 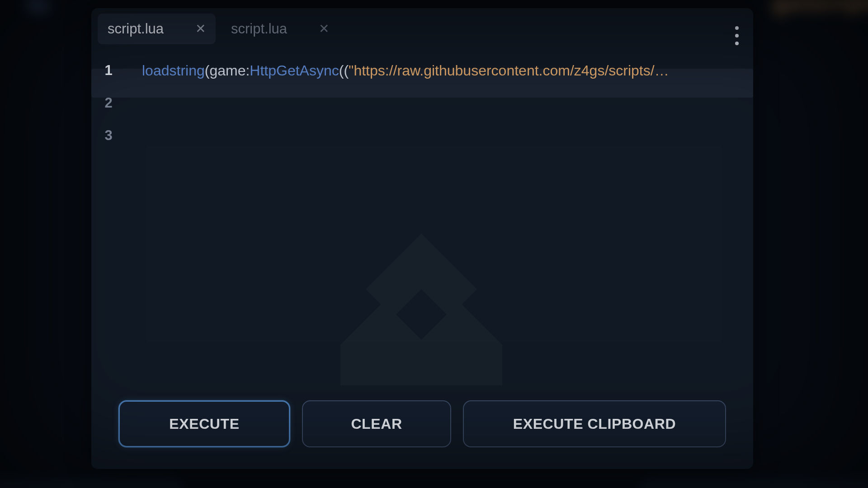 What do you see at coordinates (204, 424) in the screenshot?
I see `execute-button: EXECUTE` at bounding box center [204, 424].